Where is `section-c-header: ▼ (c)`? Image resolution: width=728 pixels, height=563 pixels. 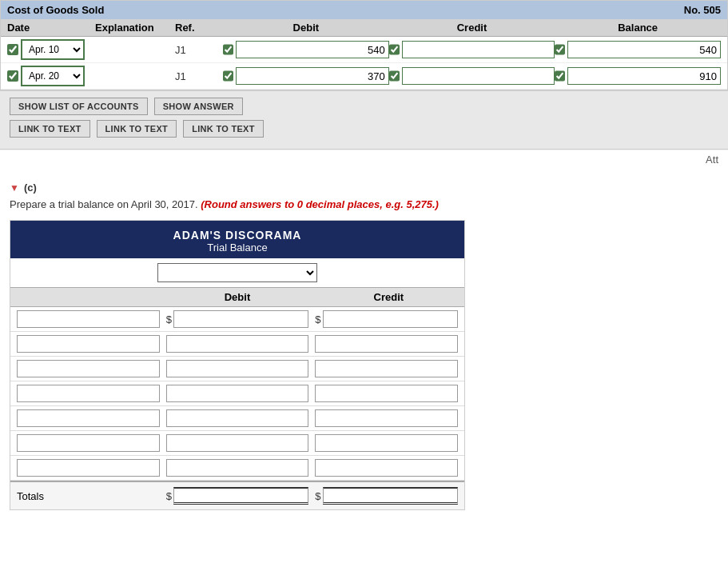
section-c-header: ▼ (c) is located at coordinates (364, 187).